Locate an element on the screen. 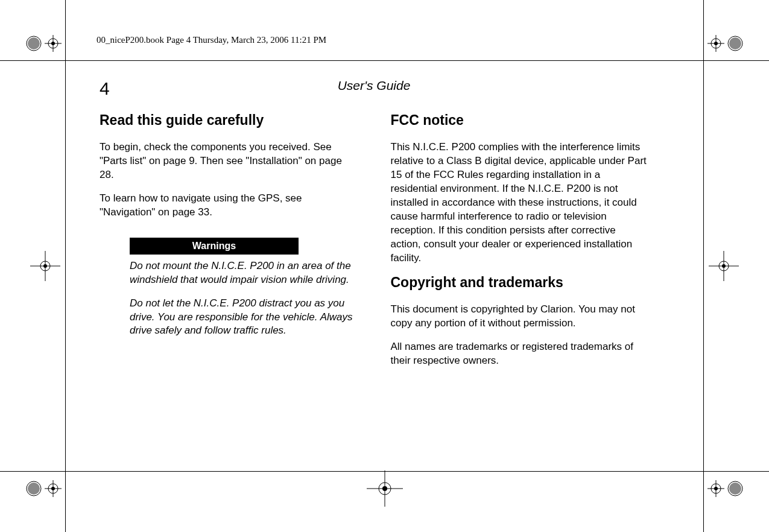  guide-title: User's Guide is located at coordinates (374, 86).